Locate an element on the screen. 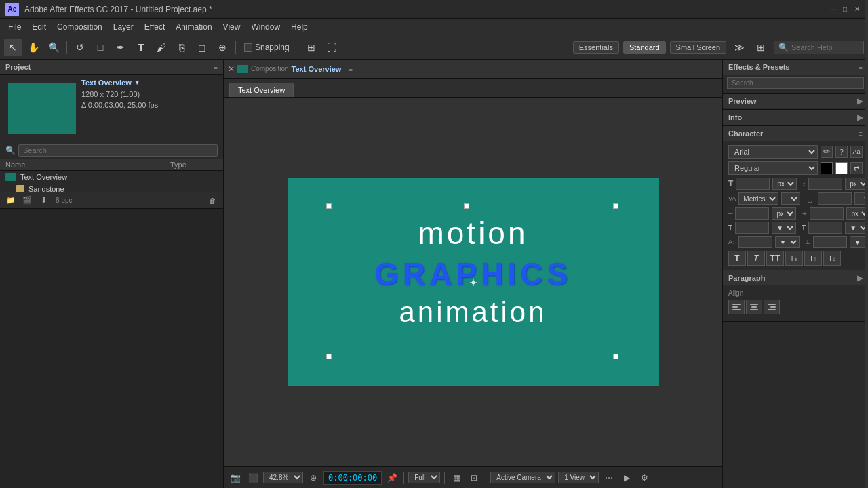 Image resolution: width=868 pixels, height=488 pixels. menu-composition: Composition is located at coordinates (80, 27).